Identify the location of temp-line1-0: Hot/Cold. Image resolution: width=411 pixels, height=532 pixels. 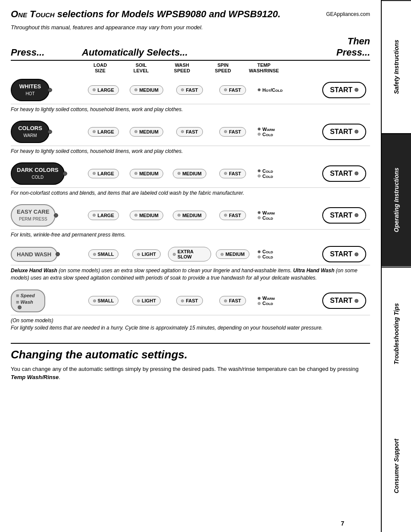
(270, 90).